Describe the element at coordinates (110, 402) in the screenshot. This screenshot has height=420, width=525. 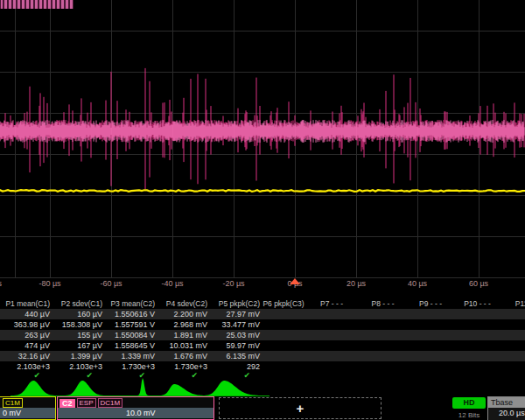
I see `c2-coupling-badge: DC1M` at that location.